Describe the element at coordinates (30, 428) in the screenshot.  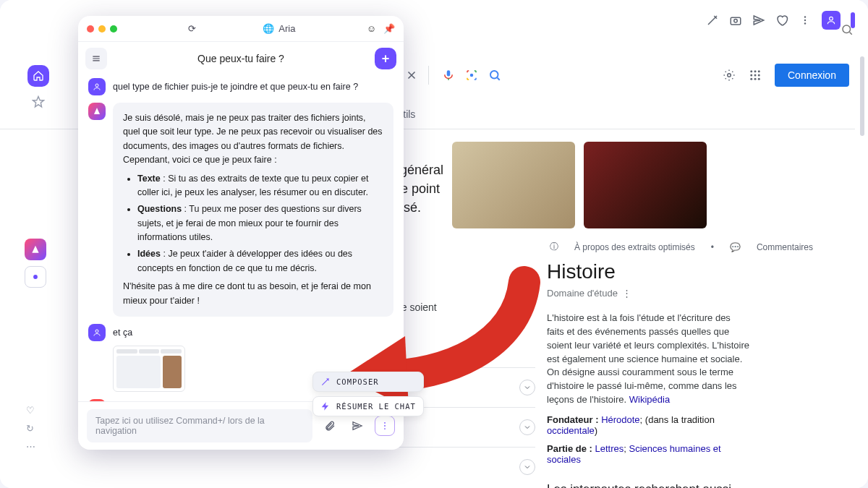
I see `history-icon: ↻` at that location.